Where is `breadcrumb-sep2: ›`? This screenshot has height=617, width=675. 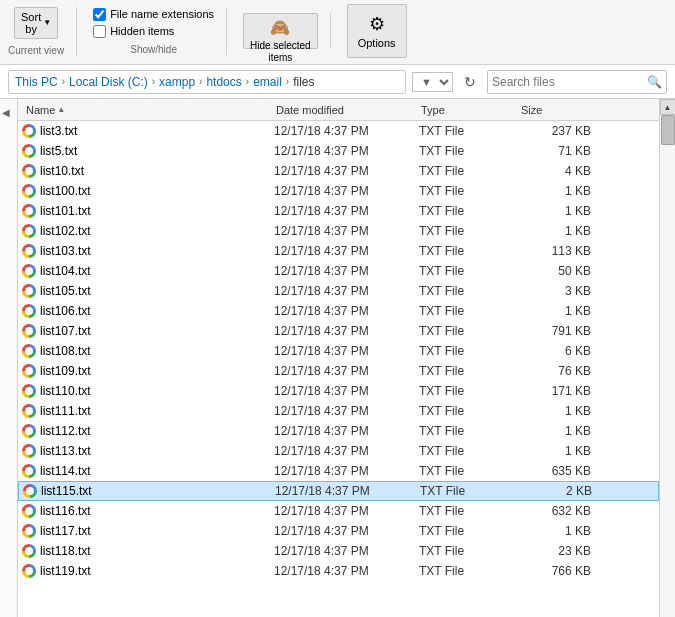
breadcrumb-sep2: › is located at coordinates (154, 82).